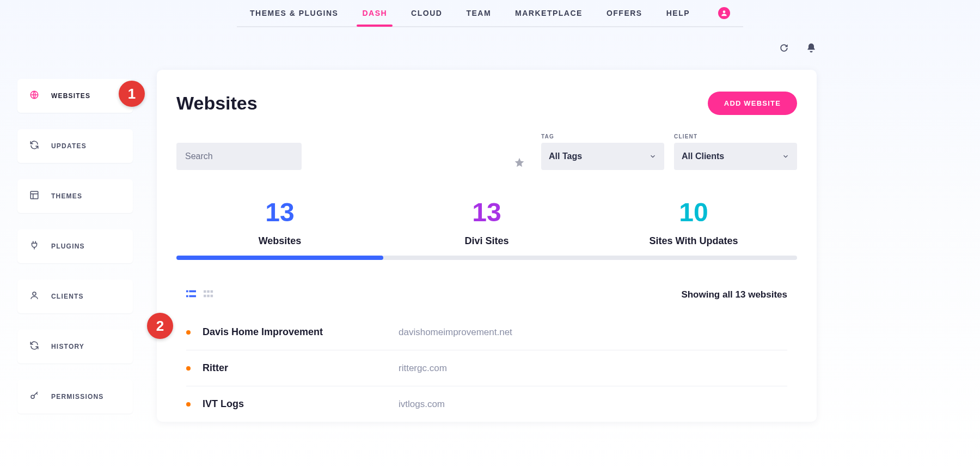 The image size is (980, 473). I want to click on sidebar-item-websites: WEBSITES, so click(75, 96).